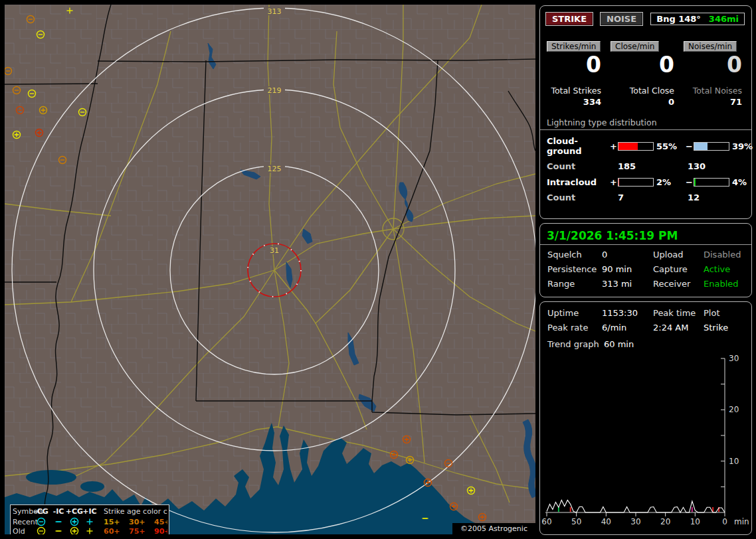  Describe the element at coordinates (275, 90) in the screenshot. I see `ring-label-219: 219` at that location.